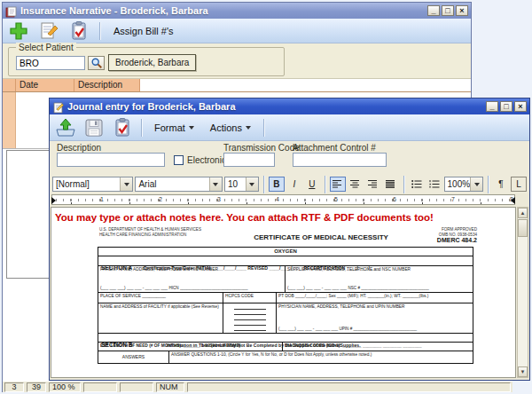 The height and width of the screenshot is (394, 532). I want to click on cmn-facility-row: NAME and ADDRESS of FACILITY if applicab…, so click(286, 318).